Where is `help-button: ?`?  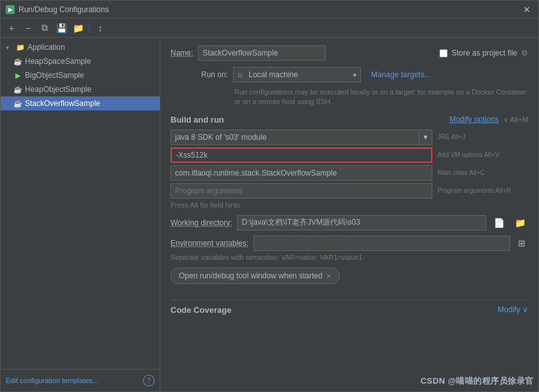 help-button: ? is located at coordinates (149, 381).